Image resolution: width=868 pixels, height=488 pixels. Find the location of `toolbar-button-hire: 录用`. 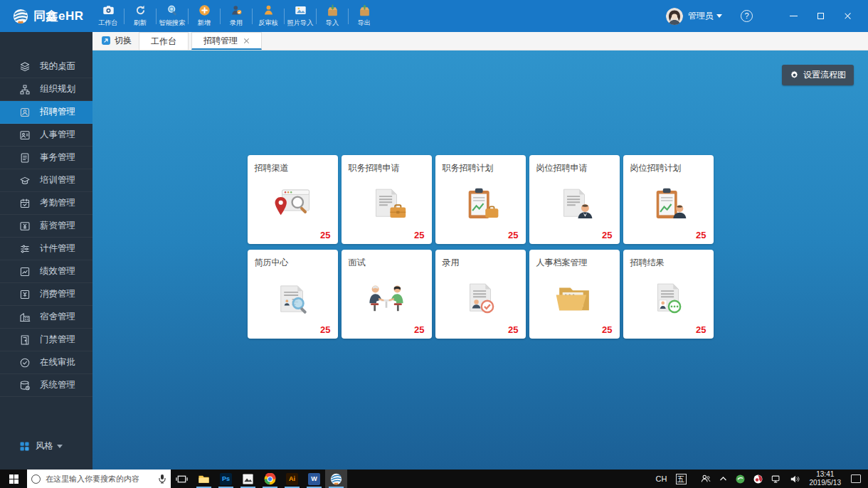

toolbar-button-hire: 录用 is located at coordinates (236, 16).